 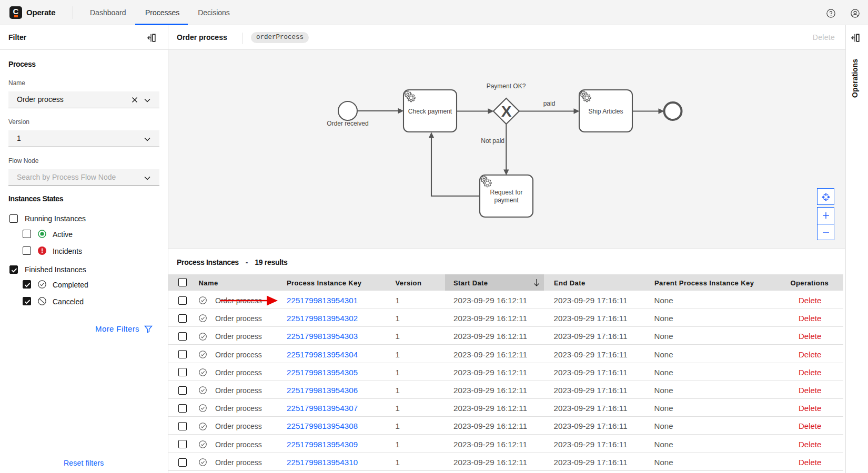 I want to click on svg-text: X, so click(x=507, y=111).